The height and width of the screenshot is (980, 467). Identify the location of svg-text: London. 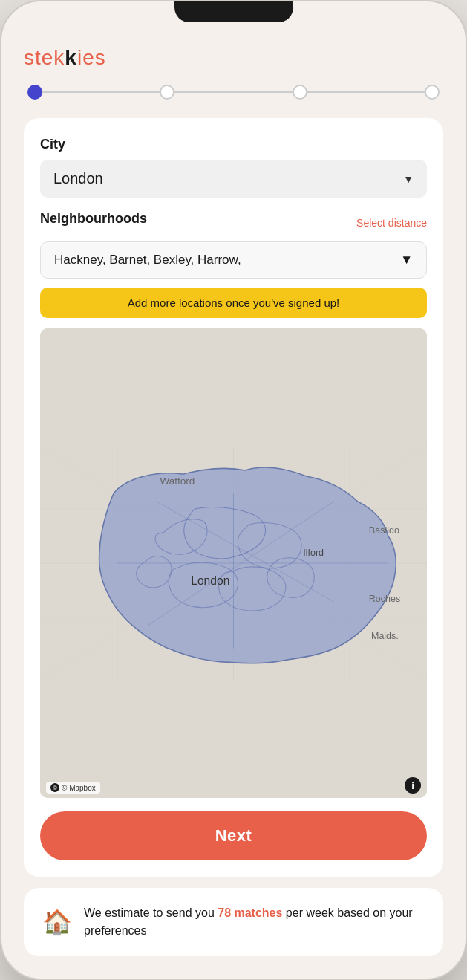
(210, 581).